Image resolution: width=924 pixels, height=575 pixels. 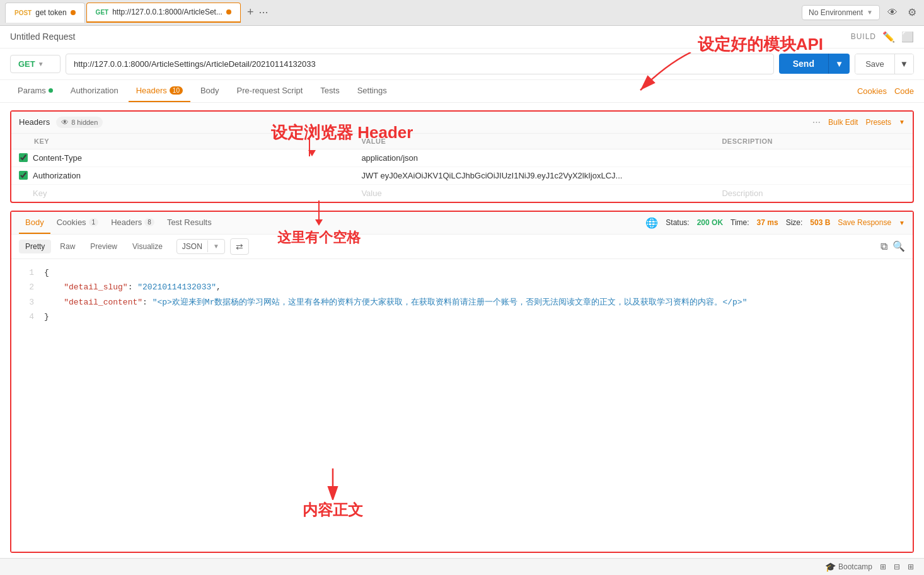 What do you see at coordinates (462, 288) in the screenshot?
I see `json-line-2: 2 "detail_slug": "20210114132033",` at bounding box center [462, 288].